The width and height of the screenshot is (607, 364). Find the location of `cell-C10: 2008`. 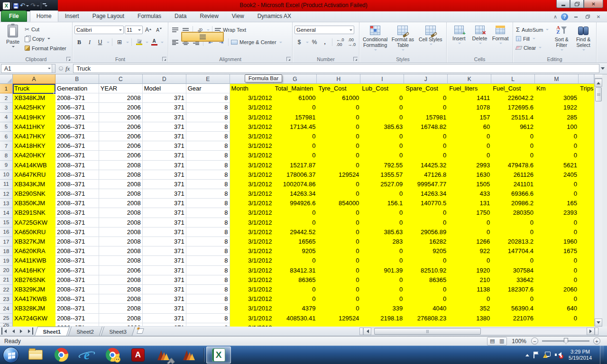

cell-C10: 2008 is located at coordinates (121, 175).